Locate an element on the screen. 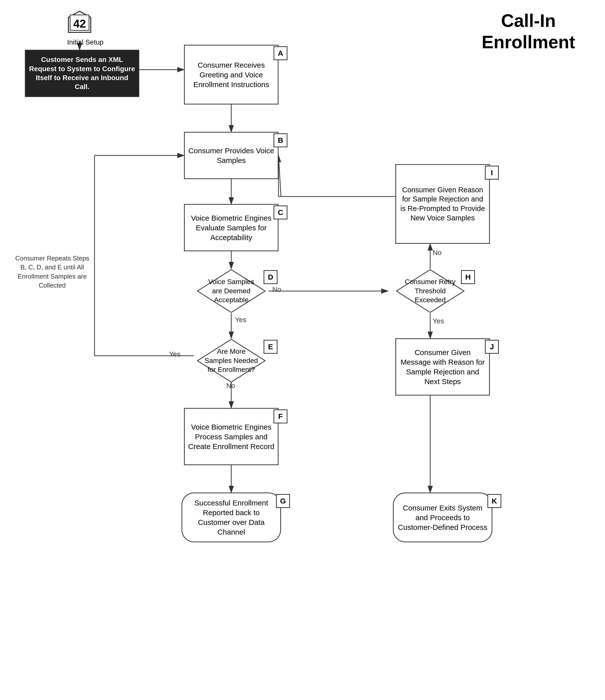 The width and height of the screenshot is (605, 700). node-h-diamond: Consumer Retry Threshold Exceeded is located at coordinates (430, 291).